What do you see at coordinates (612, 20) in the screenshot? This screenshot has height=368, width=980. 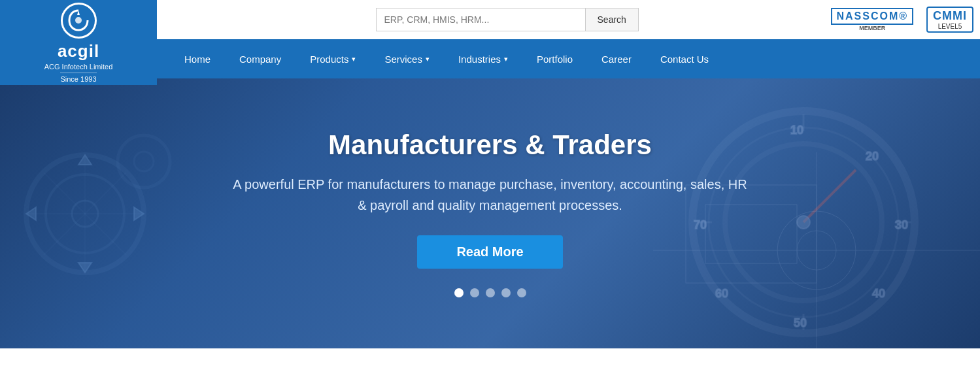 I see `search-button: Search` at bounding box center [612, 20].